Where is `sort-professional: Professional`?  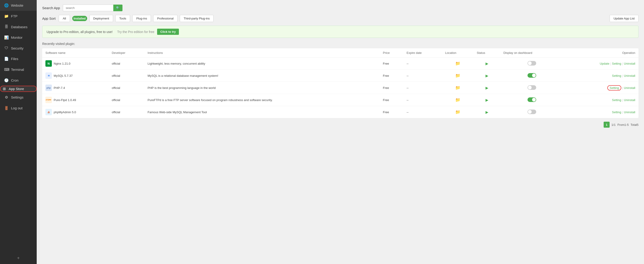 sort-professional: Professional is located at coordinates (166, 18).